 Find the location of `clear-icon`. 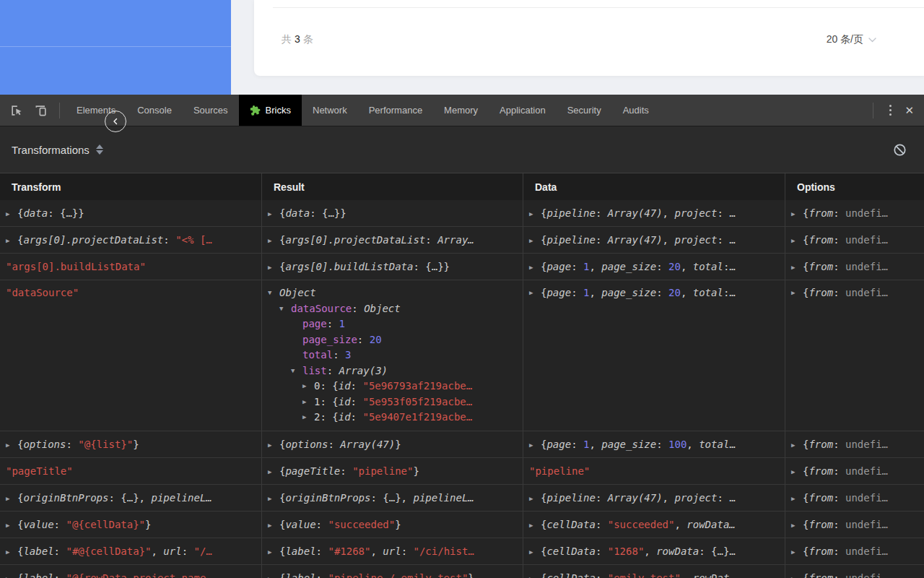

clear-icon is located at coordinates (899, 150).